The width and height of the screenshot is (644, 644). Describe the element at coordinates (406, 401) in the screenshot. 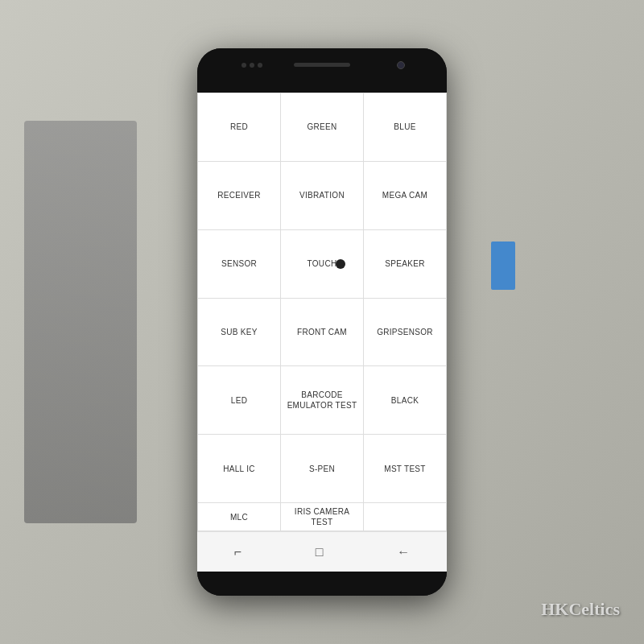

I see `test-cell-black: BLACK` at that location.